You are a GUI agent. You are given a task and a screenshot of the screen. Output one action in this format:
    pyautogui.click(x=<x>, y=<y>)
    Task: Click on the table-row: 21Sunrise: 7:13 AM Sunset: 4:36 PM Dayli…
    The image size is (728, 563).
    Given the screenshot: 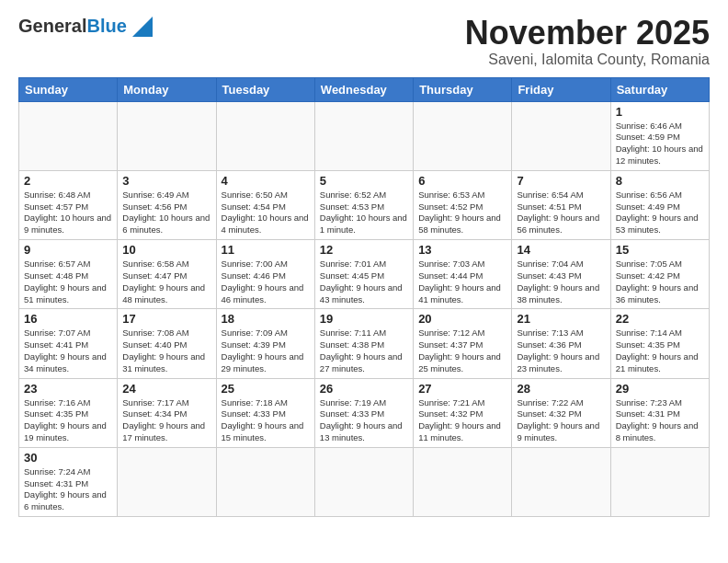 What is the action you would take?
    pyautogui.click(x=561, y=344)
    